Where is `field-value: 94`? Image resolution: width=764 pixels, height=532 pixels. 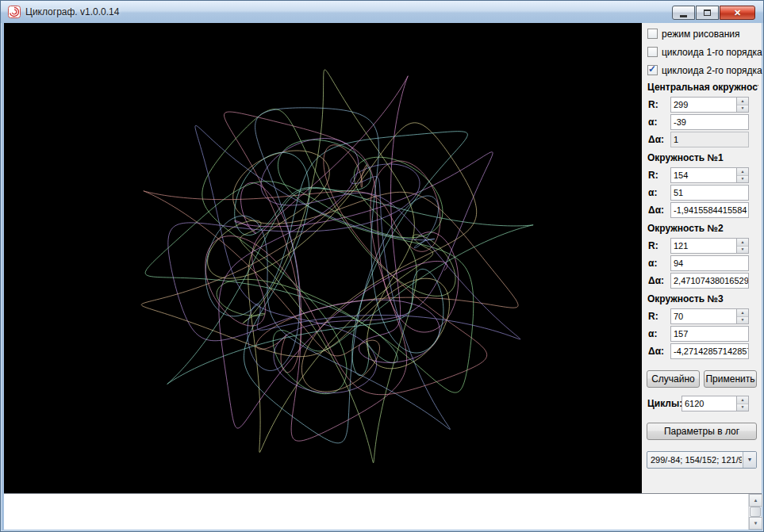 field-value: 94 is located at coordinates (678, 263).